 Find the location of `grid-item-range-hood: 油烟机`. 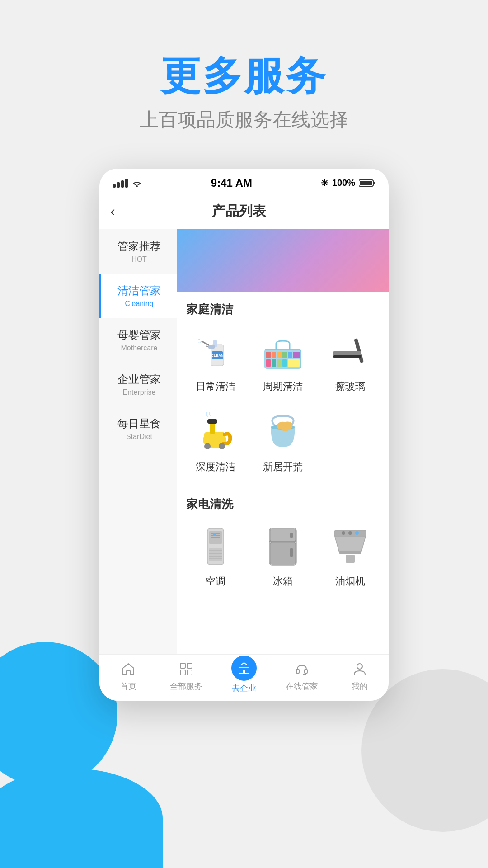

grid-item-range-hood: 油烟机 is located at coordinates (351, 557).